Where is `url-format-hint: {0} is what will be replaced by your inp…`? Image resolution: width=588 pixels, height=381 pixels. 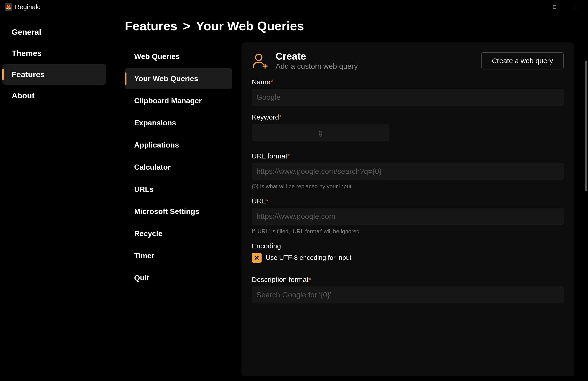 url-format-hint: {0} is what will be replaced by your inp… is located at coordinates (408, 187).